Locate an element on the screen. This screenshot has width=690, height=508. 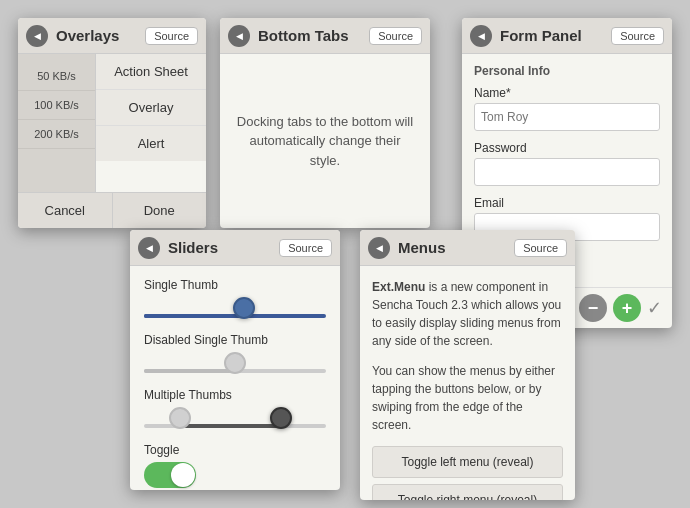
overlays-back-icon is located at coordinates (37, 36).